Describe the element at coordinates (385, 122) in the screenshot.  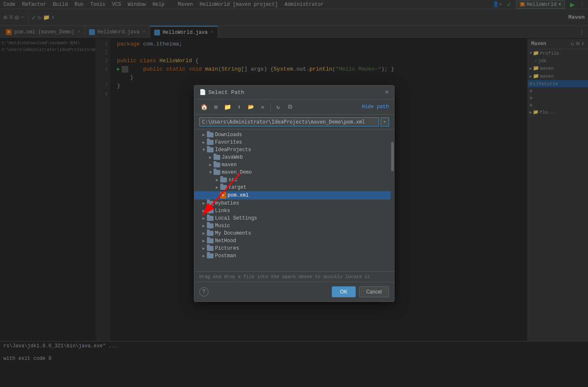
I see `path-dropdown-button: ▾` at that location.